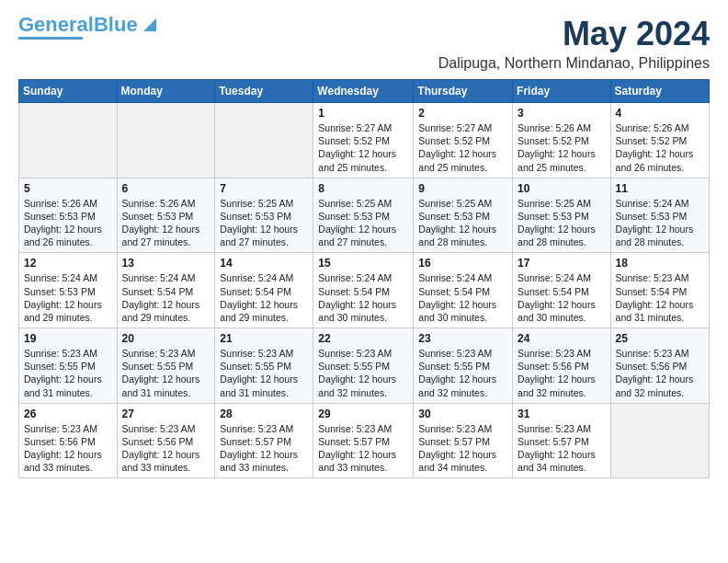  I want to click on day-number: 2, so click(463, 113).